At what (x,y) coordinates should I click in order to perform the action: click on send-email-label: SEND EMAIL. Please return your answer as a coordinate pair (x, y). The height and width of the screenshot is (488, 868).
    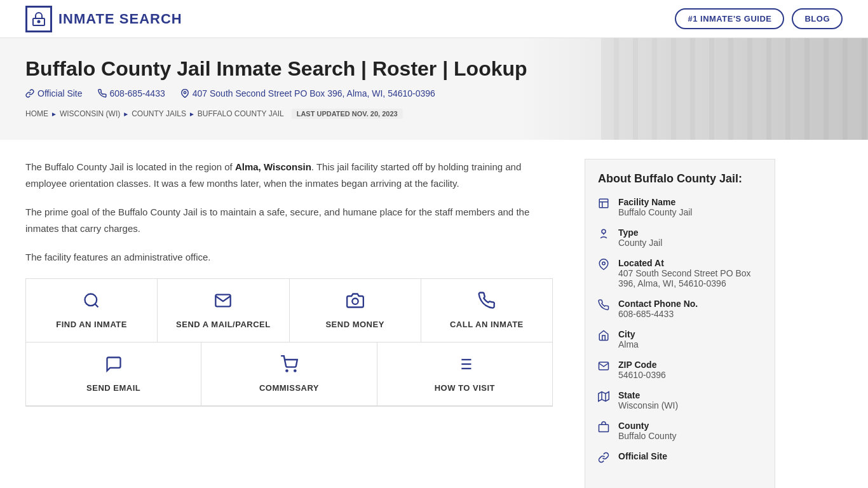
    Looking at the image, I should click on (113, 388).